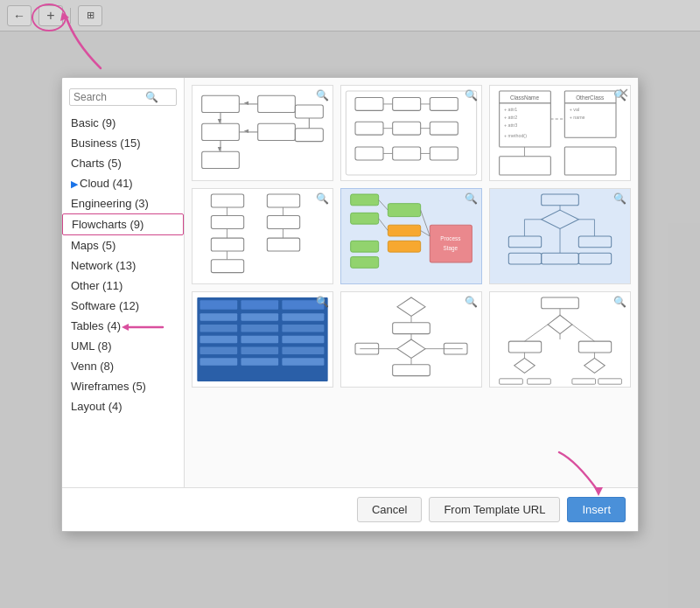 The height and width of the screenshot is (608, 700). I want to click on sidebar-item-tables: Tables (4), so click(122, 325).